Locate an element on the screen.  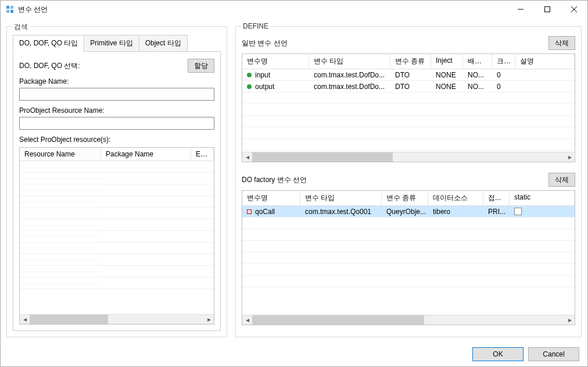
app-icon is located at coordinates (10, 9).